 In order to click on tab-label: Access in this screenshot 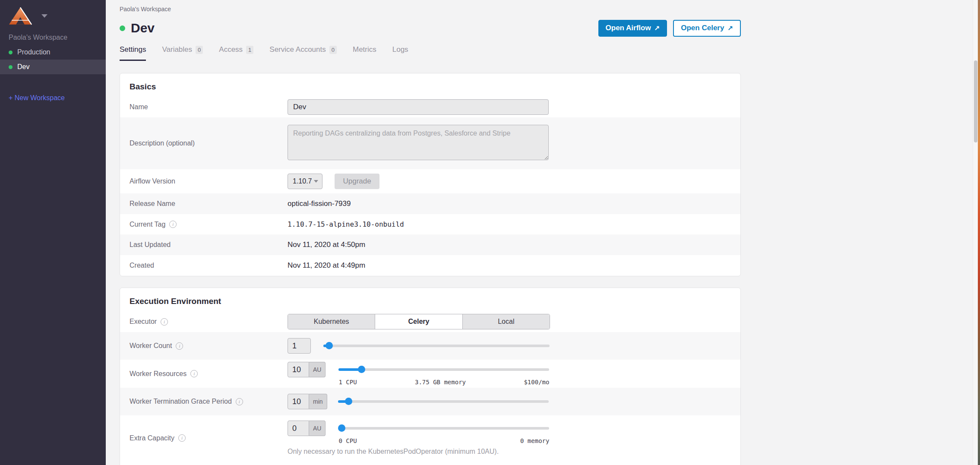, I will do `click(231, 50)`.